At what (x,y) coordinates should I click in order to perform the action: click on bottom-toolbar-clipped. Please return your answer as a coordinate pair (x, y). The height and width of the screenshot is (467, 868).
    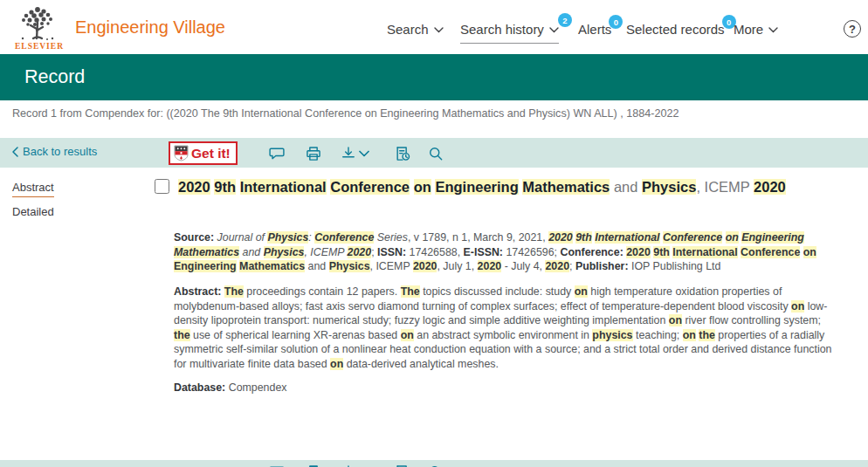
    Looking at the image, I should click on (434, 464).